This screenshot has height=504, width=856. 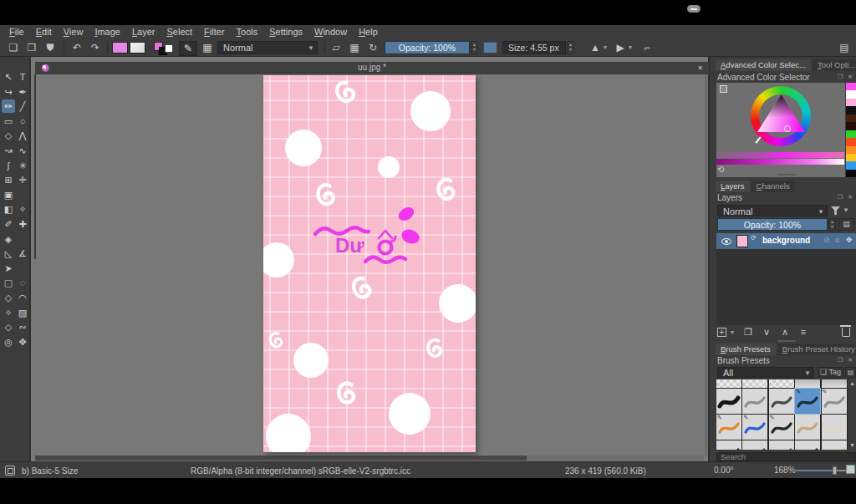 What do you see at coordinates (8, 106) in the screenshot?
I see `freehand-brush-tool: ✏` at bounding box center [8, 106].